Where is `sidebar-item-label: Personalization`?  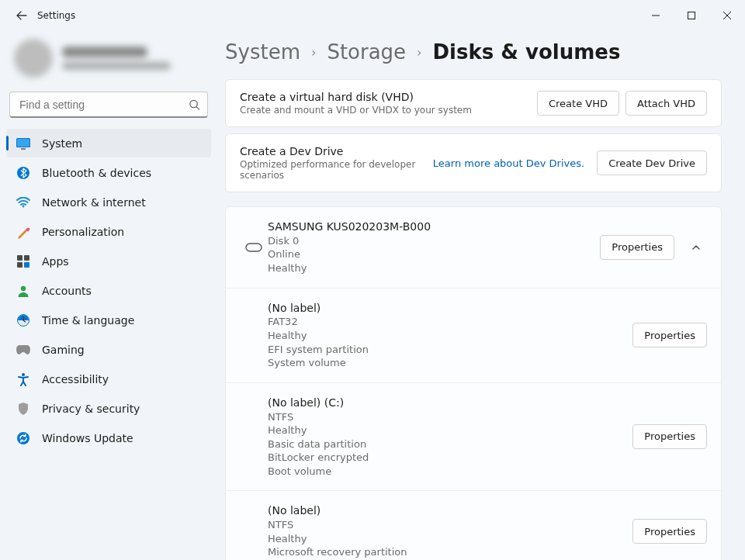
sidebar-item-label: Personalization is located at coordinates (83, 232).